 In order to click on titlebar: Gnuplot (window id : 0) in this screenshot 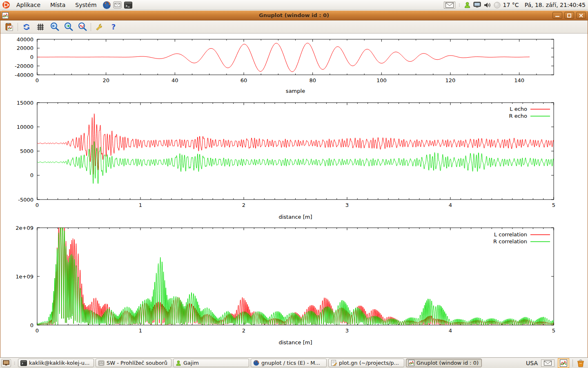, I will do `click(294, 16)`.